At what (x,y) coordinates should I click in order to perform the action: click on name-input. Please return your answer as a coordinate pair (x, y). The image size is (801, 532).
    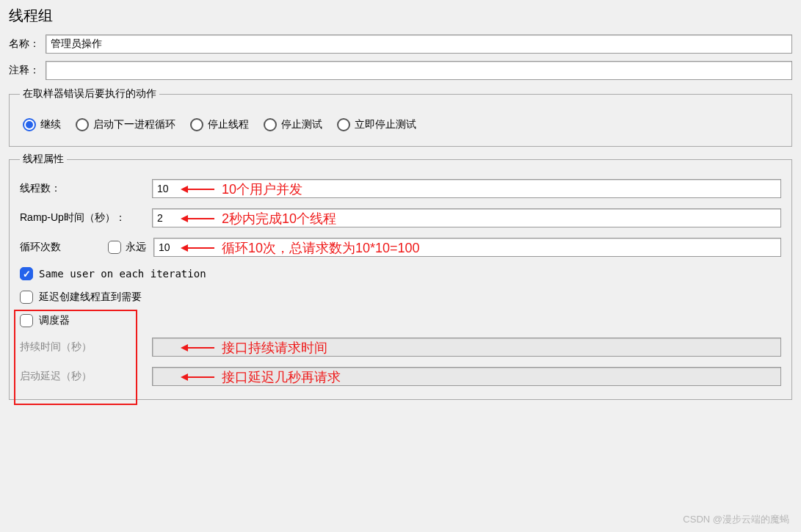
    Looking at the image, I should click on (418, 44).